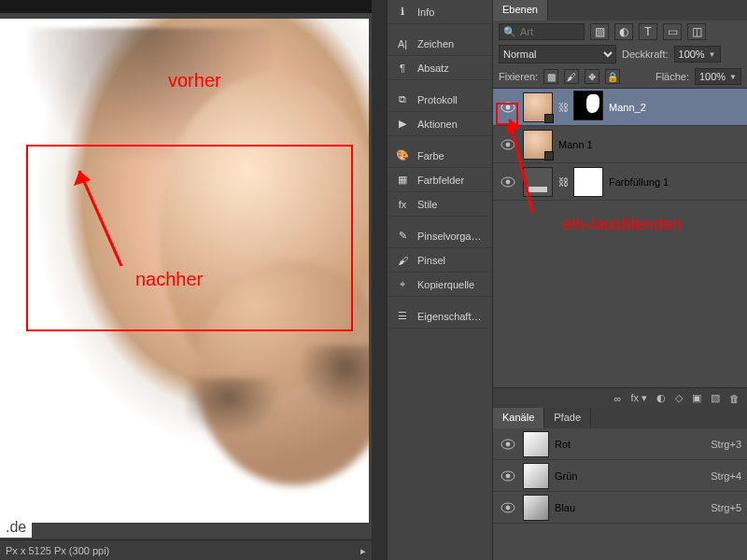 Image resolution: width=747 pixels, height=560 pixels. I want to click on tab-paths: Pfade, so click(568, 418).